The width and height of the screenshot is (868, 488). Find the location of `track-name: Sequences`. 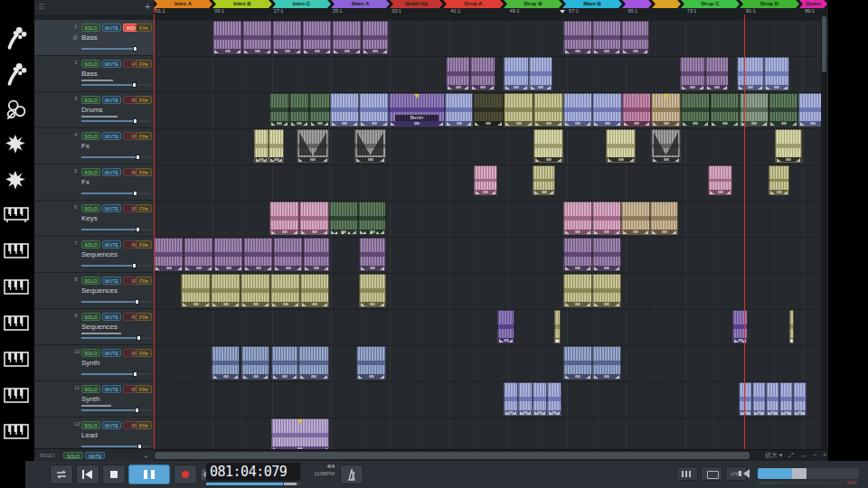

track-name: Sequences is located at coordinates (99, 255).